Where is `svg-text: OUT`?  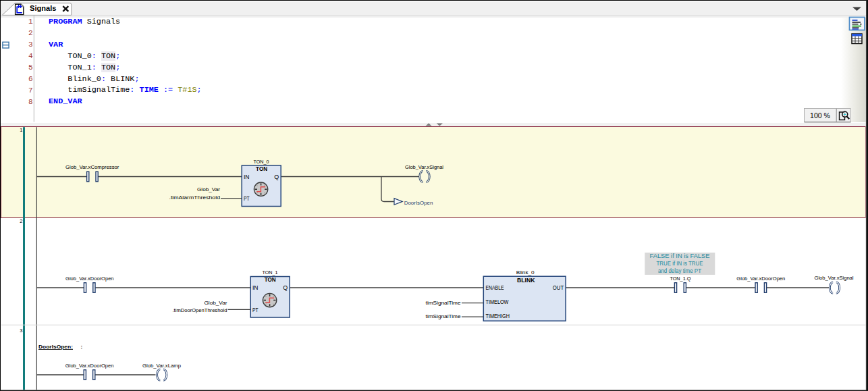 svg-text: OUT is located at coordinates (559, 288).